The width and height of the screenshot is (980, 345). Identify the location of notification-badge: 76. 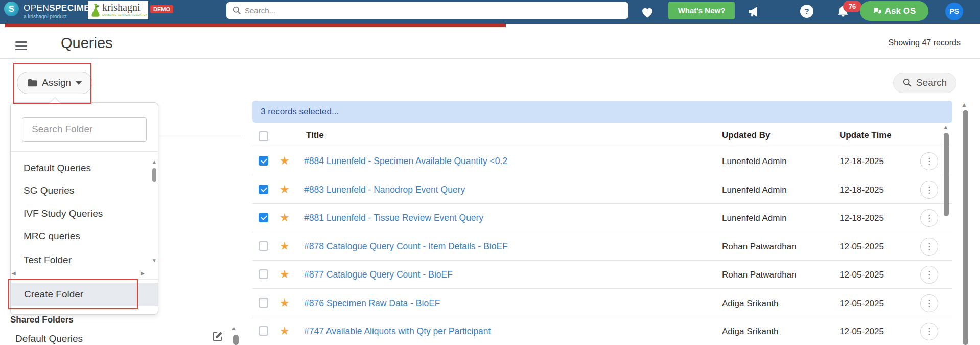
(852, 6).